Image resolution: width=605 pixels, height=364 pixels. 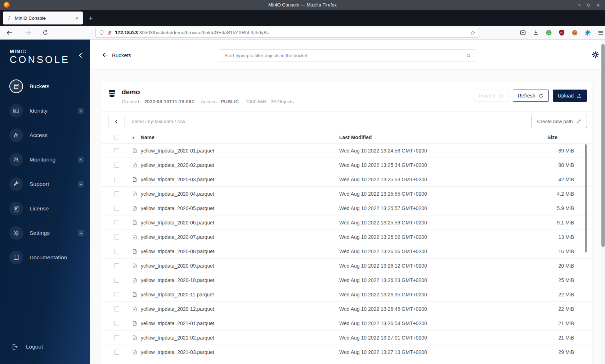 I want to click on table-row: yellow_tripdata_2020-07.parquet Wed Aug …, so click(x=346, y=237).